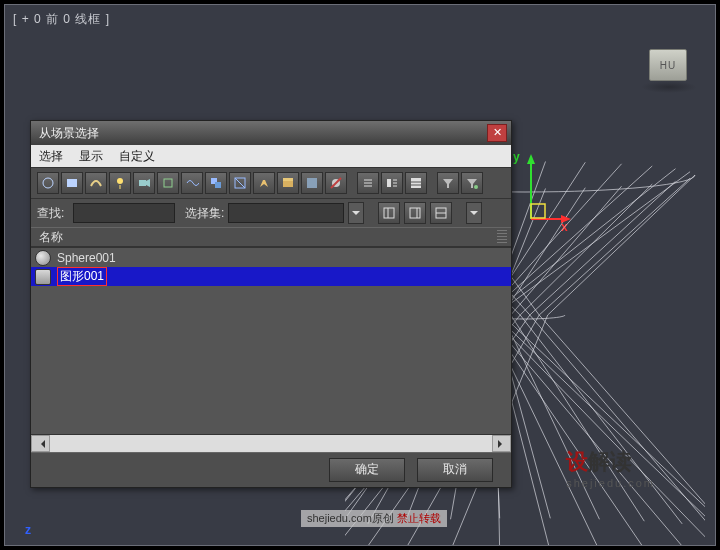 The height and width of the screenshot is (550, 720). I want to click on move-gizmo, so click(541, 189).